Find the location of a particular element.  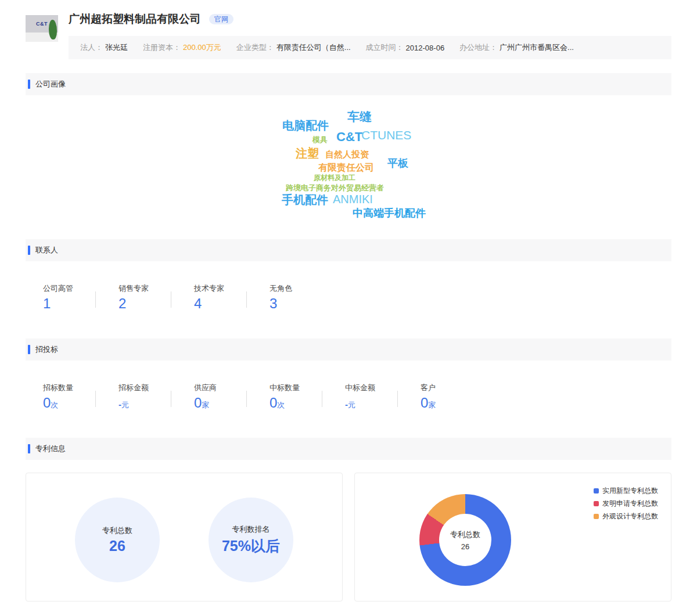

patent-summary-card: 专利总数 26 专利数排名 75%以后 is located at coordinates (184, 537).